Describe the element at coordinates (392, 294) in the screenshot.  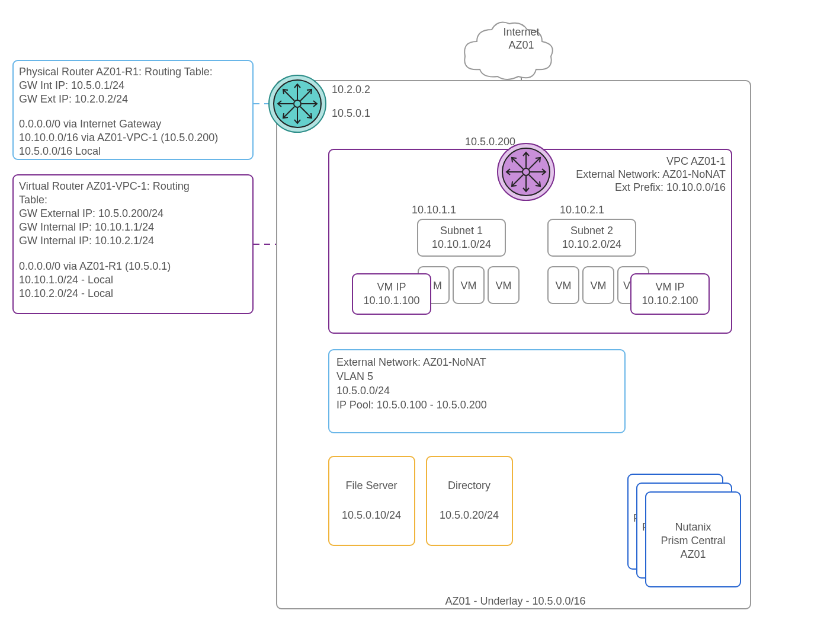
I see `vm-ip1-box` at that location.